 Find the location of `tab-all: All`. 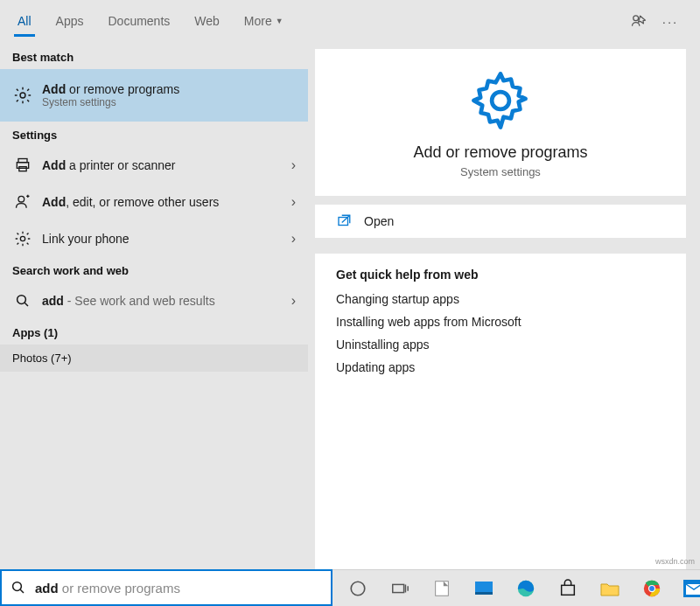

tab-all: All is located at coordinates (24, 21).